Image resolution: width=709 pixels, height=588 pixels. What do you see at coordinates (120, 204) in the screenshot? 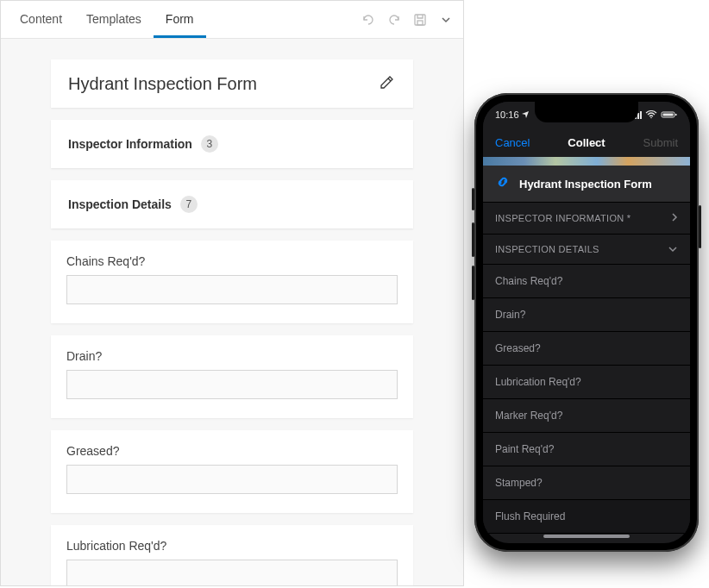
I see `section-label: Inspection Details` at bounding box center [120, 204].